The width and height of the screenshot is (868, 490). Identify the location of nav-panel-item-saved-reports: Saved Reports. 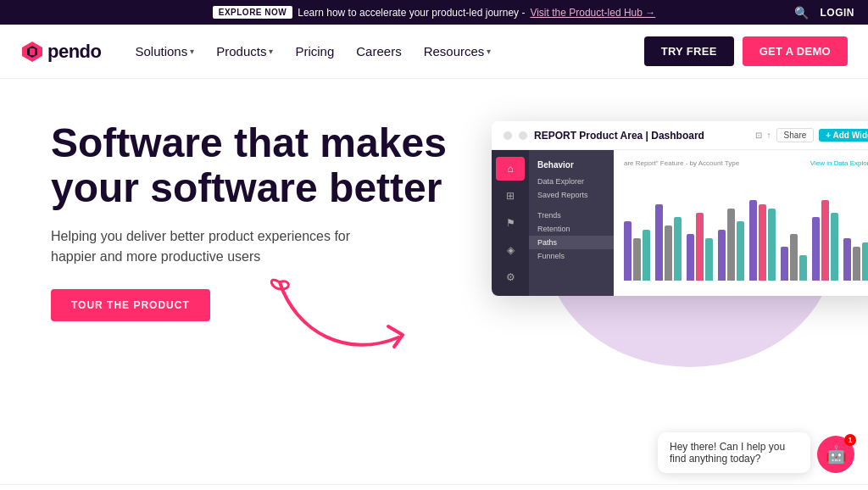
(571, 195).